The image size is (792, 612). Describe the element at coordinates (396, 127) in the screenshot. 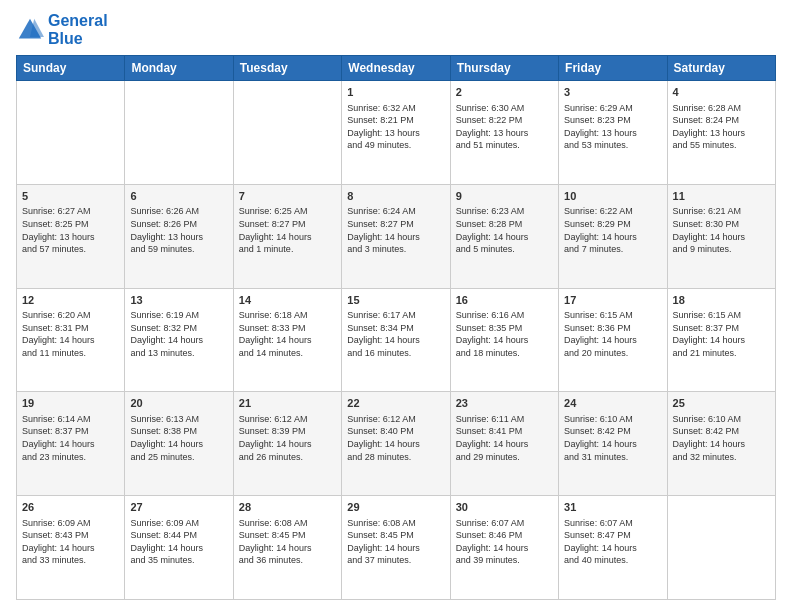

I see `day-content: Sunrise: 6:32 AM Sunset: 8:21 PM Dayligh…` at that location.